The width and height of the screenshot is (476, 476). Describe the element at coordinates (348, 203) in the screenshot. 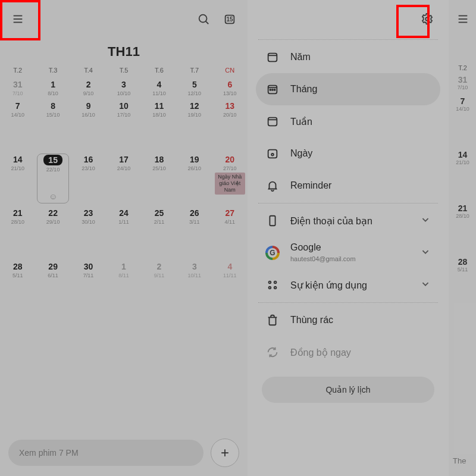

I see `separator` at that location.